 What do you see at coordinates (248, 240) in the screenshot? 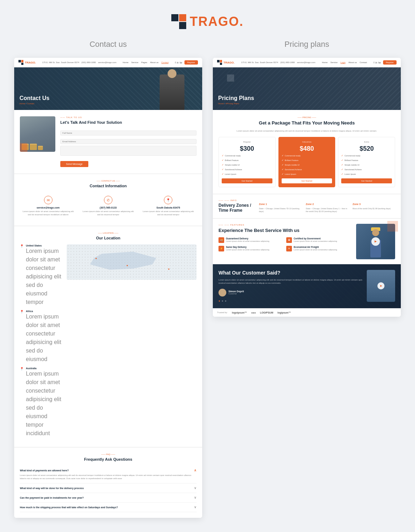
I see `feature-guaranteed-text: Guaranteed Delivery Lorem ipsum dolor si…` at bounding box center [248, 240].